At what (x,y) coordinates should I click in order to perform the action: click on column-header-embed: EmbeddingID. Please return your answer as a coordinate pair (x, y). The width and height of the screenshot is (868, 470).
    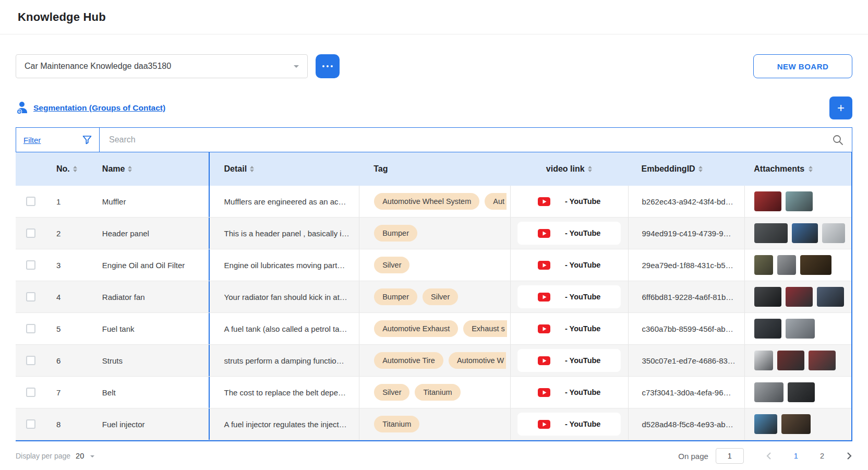
    Looking at the image, I should click on (686, 169).